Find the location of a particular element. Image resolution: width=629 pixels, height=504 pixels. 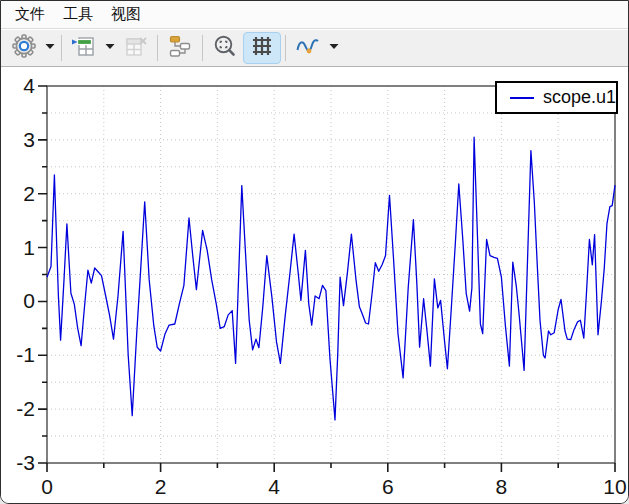

fit-in-view-button is located at coordinates (225, 48).